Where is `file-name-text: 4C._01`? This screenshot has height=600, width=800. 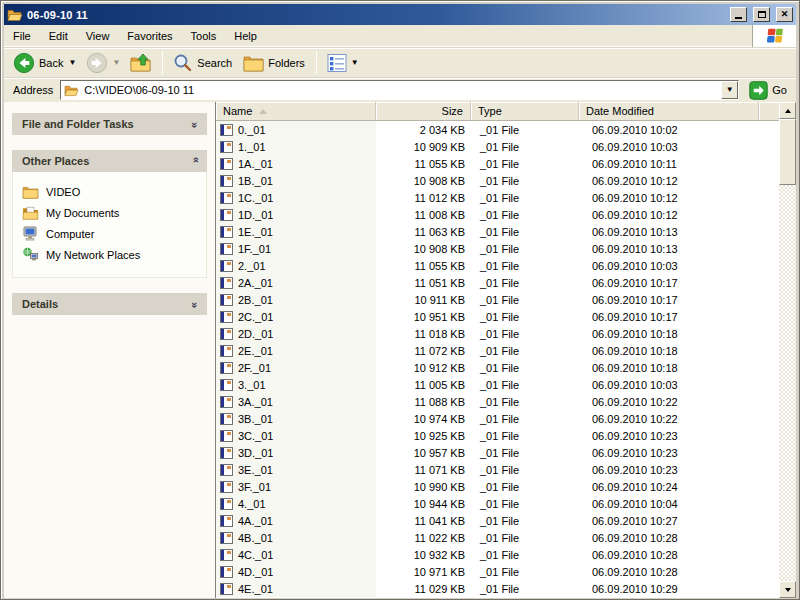 file-name-text: 4C._01 is located at coordinates (256, 555).